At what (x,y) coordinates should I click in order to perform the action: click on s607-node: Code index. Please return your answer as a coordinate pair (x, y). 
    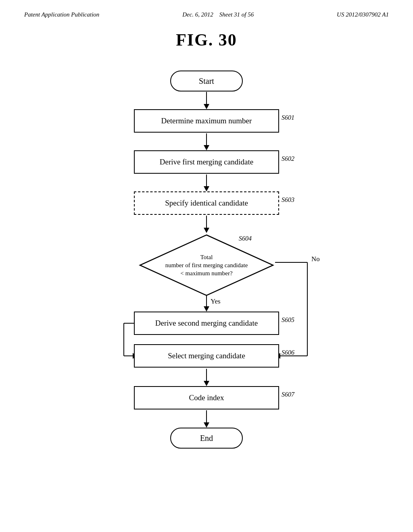
    Looking at the image, I should click on (206, 398).